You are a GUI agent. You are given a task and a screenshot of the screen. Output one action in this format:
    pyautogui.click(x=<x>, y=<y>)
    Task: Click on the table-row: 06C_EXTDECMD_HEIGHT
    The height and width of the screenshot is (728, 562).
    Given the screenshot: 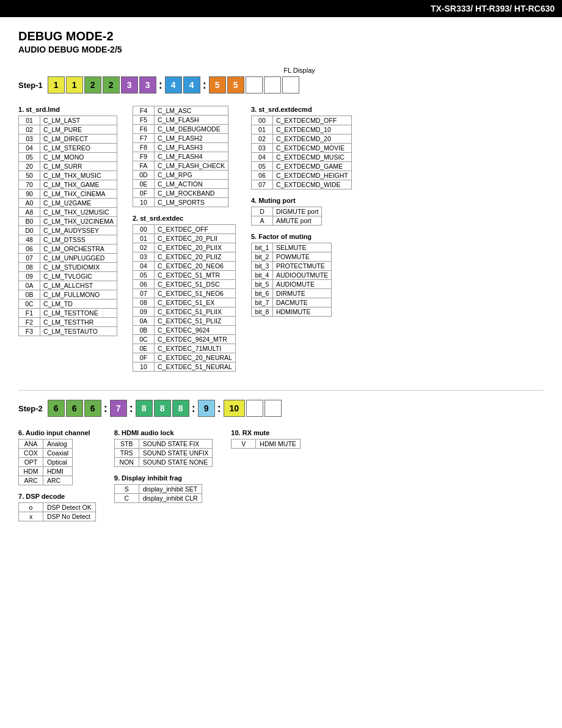 What is the action you would take?
    pyautogui.click(x=301, y=176)
    